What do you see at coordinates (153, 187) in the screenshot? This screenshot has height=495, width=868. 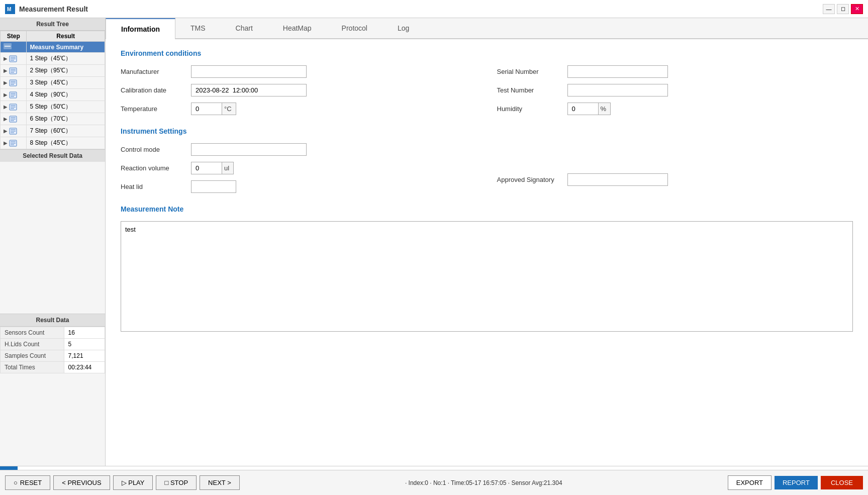 I see `heat-lid-label: Heat lid` at bounding box center [153, 187].